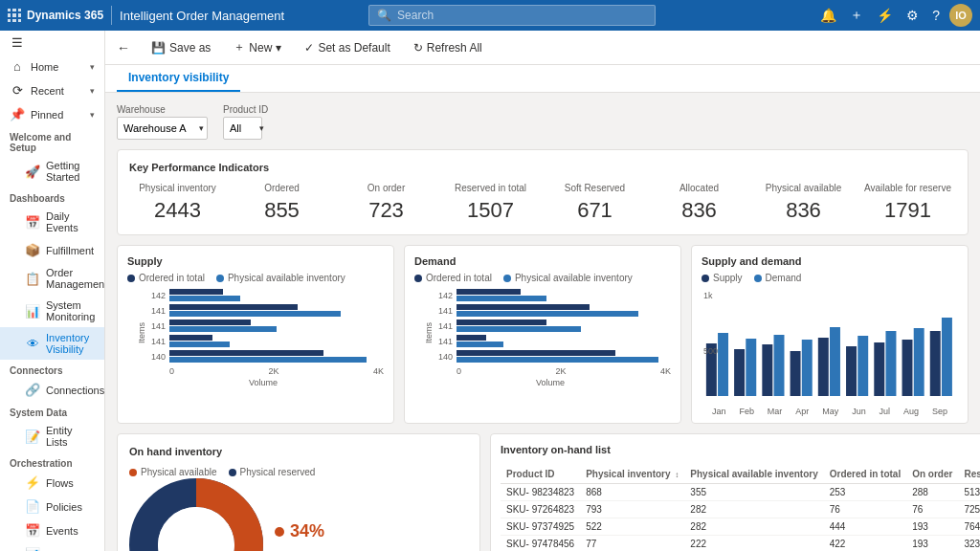 This screenshot has width=980, height=551. Describe the element at coordinates (111, 15) in the screenshot. I see `topbar-divider` at that location.